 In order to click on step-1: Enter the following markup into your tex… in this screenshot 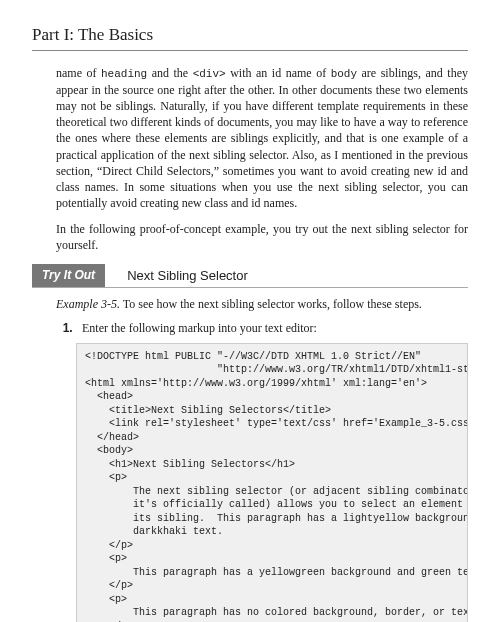, I will do `click(272, 328)`.